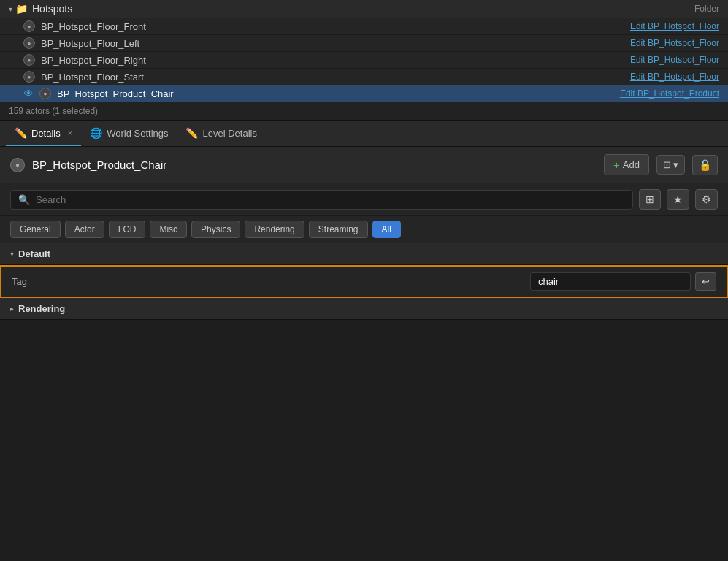 The height and width of the screenshot is (561, 728). What do you see at coordinates (336, 26) in the screenshot?
I see `actor-name-0: BP_Hotspot_Floor_Front` at bounding box center [336, 26].